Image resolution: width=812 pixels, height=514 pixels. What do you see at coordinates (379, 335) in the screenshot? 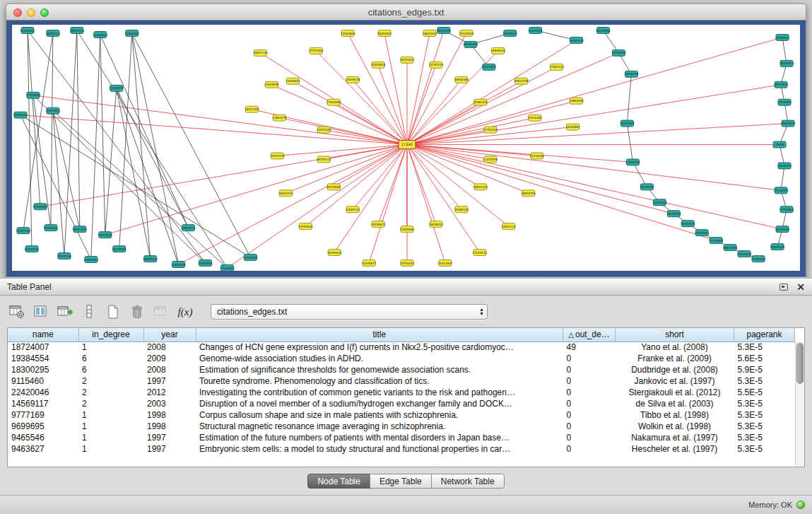
I see `column-header-title: title` at bounding box center [379, 335].